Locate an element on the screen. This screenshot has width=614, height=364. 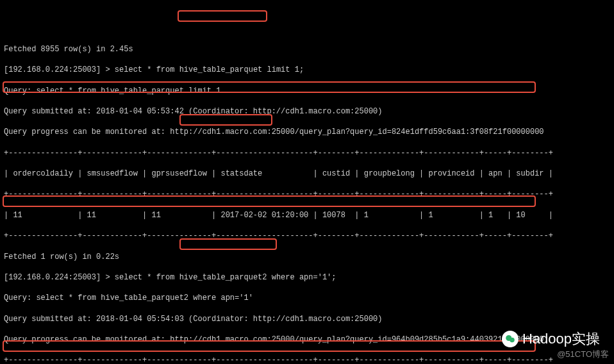
wechat-icon is located at coordinates (510, 339).